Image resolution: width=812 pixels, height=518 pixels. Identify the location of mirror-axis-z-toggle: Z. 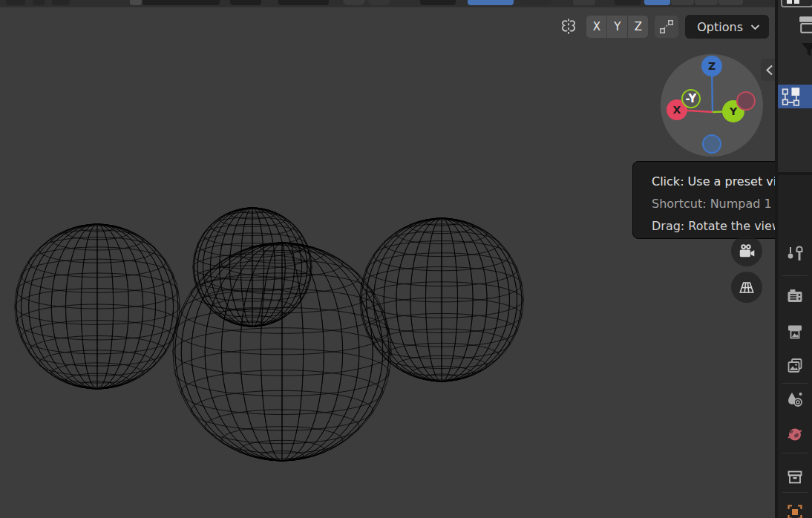
(638, 27).